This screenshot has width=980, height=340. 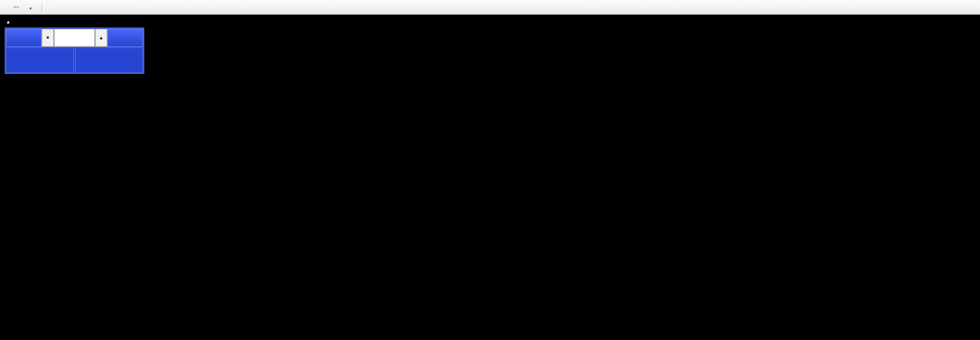 I want to click on one-click-trading-panel: ▼ ▲, so click(x=74, y=50).